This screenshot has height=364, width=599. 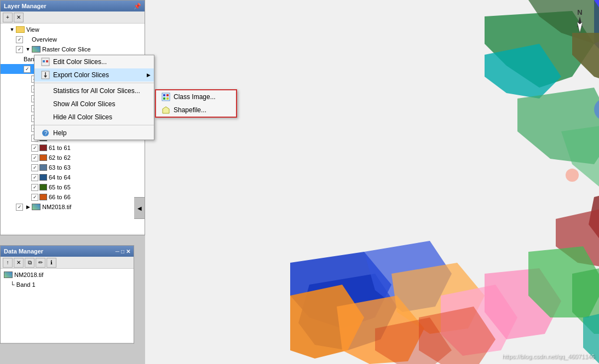 What do you see at coordinates (28, 207) in the screenshot?
I see `expand-nm2018-icon: ▶` at bounding box center [28, 207].